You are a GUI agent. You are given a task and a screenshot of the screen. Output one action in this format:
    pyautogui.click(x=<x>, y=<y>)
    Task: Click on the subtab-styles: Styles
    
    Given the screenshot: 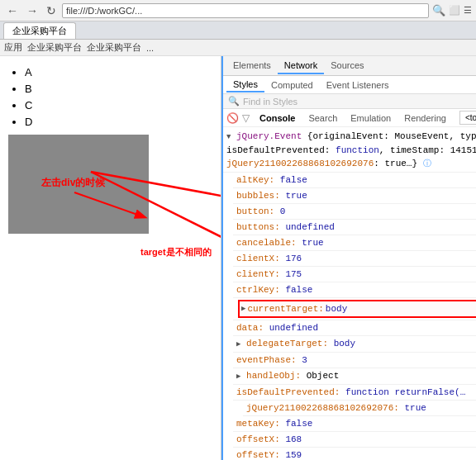 What is the action you would take?
    pyautogui.click(x=245, y=85)
    